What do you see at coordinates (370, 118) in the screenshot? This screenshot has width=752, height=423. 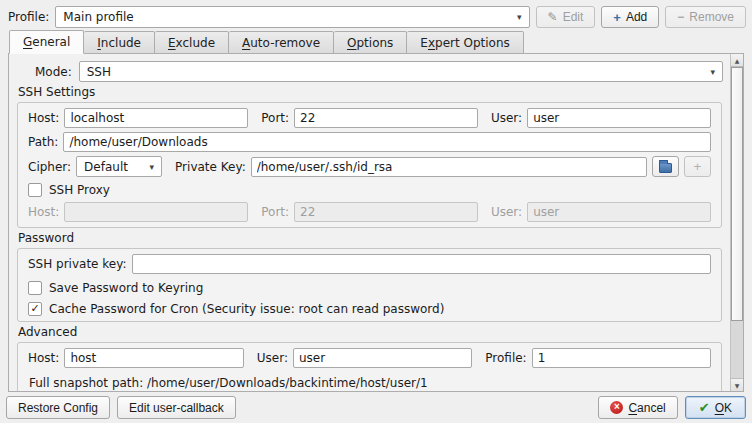 I see `ssh-host-row: Host: Port: User:` at bounding box center [370, 118].